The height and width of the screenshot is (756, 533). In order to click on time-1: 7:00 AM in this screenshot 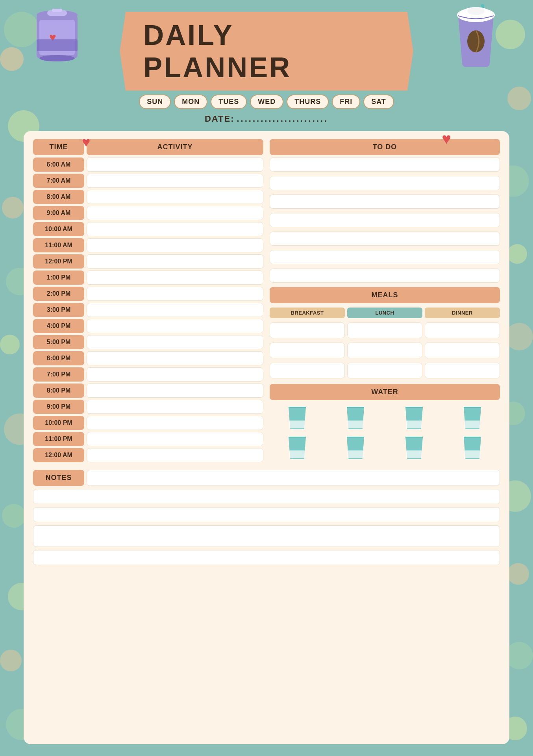, I will do `click(59, 181)`.